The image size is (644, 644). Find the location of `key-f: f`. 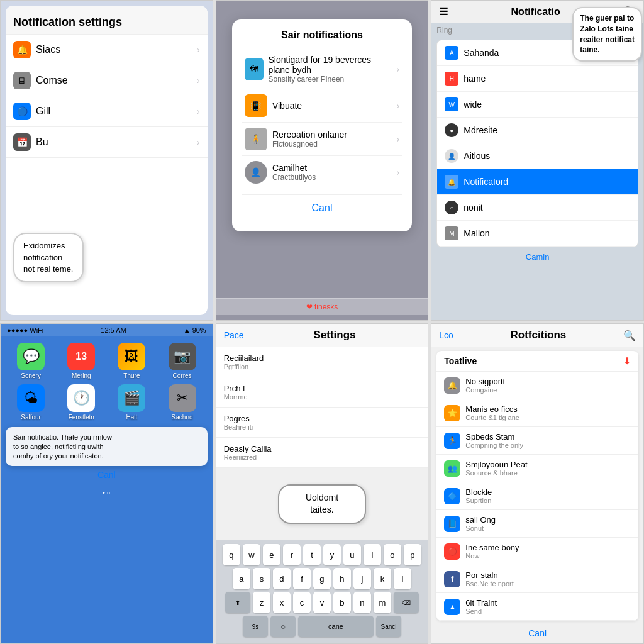

key-f: f is located at coordinates (302, 579).